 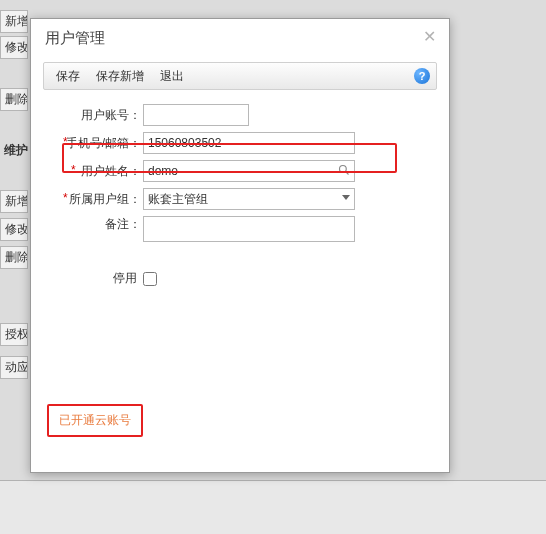 I want to click on bg-maintain-label: 维护, so click(x=14, y=150).